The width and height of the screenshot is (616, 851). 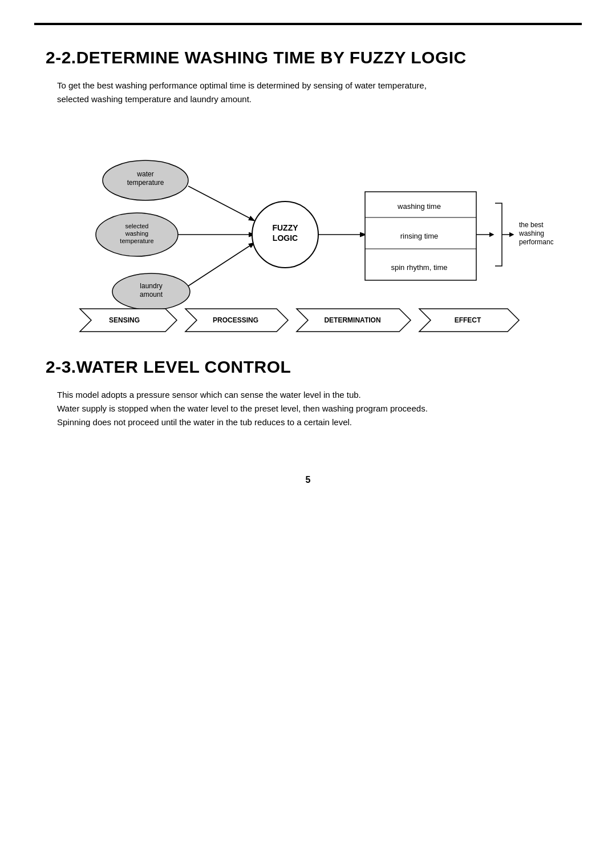 I want to click on svg-text: laundry, so click(x=151, y=286).